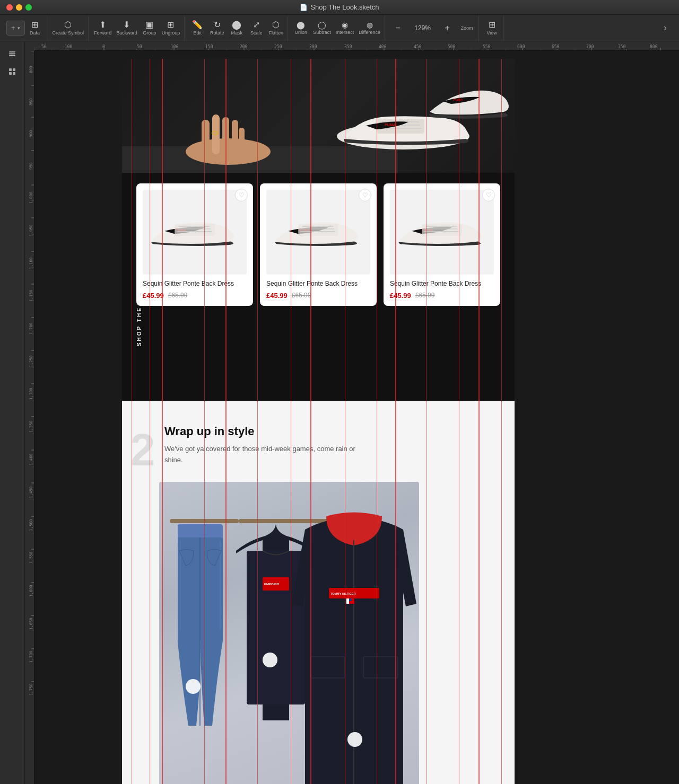 Image resolution: width=679 pixels, height=784 pixels. I want to click on forward-button: ⬆ Forward, so click(103, 28).